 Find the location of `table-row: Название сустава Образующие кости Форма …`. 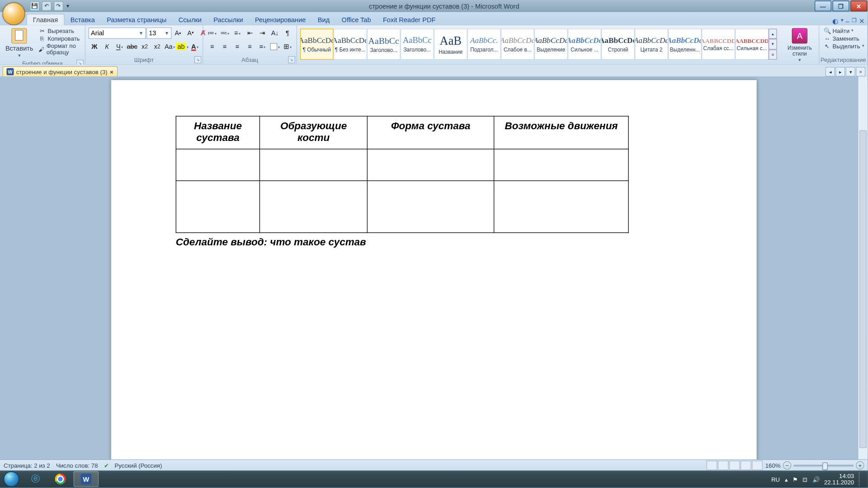

table-row: Название сустава Образующие кости Форма … is located at coordinates (402, 133).